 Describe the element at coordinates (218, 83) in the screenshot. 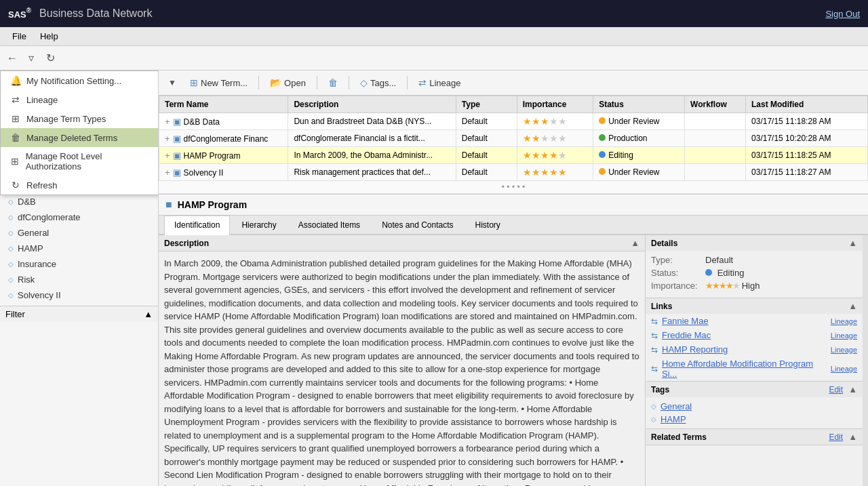

I see `new-term-button: ⊞ New Term...` at that location.